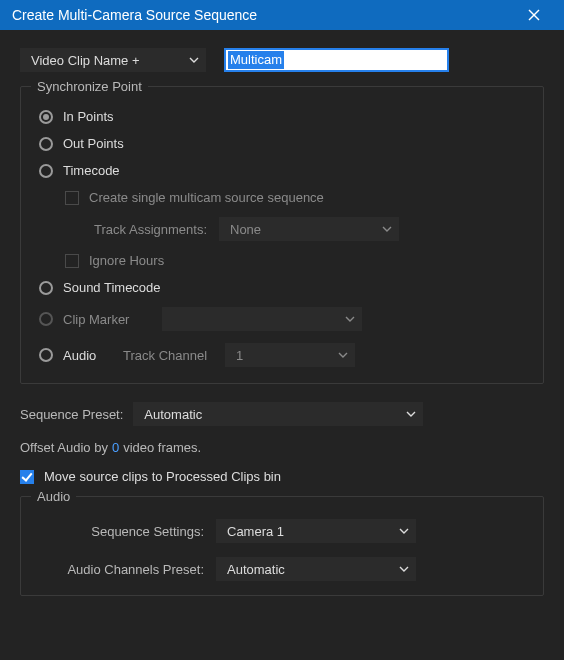  I want to click on radio-label: Timecode, so click(92, 170).